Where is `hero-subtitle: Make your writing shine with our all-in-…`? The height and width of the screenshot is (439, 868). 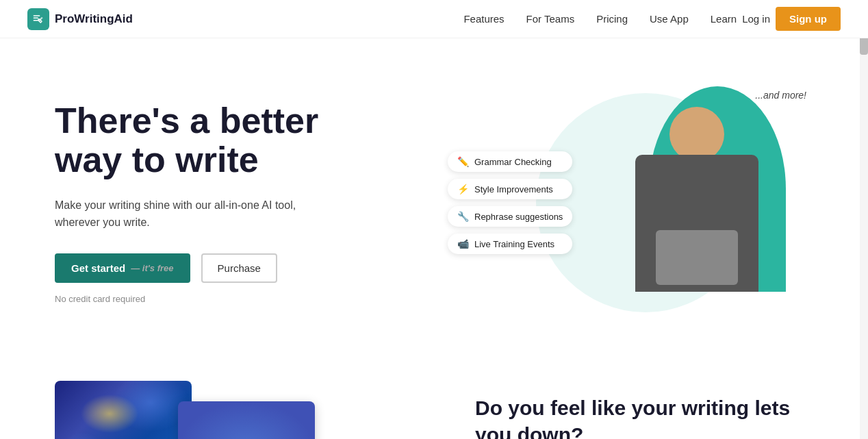
hero-subtitle: Make your writing shine with our all-in-… is located at coordinates (199, 214).